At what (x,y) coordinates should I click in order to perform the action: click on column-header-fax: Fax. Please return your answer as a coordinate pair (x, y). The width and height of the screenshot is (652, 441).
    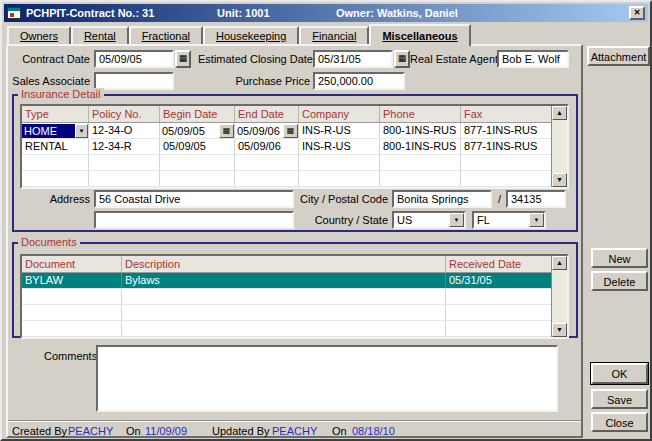
    Looking at the image, I should click on (506, 114).